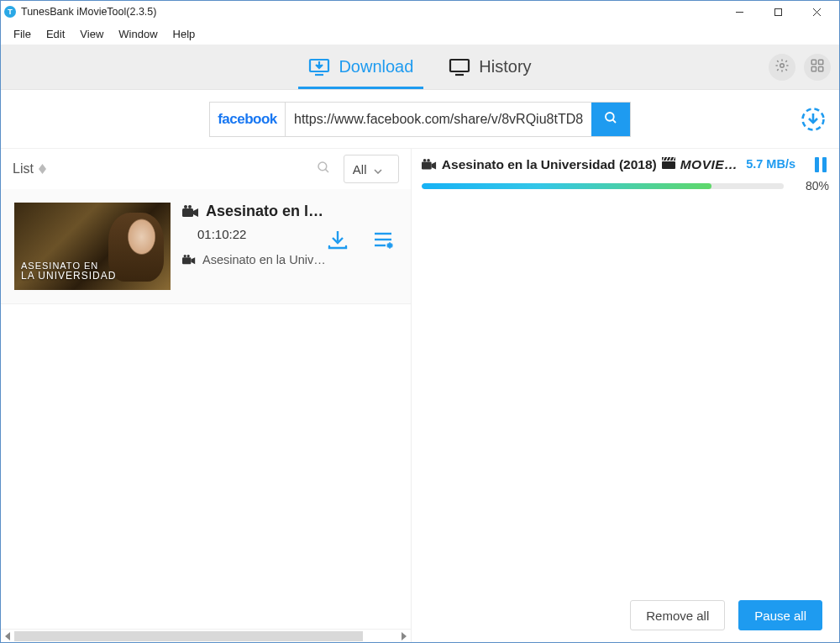  Describe the element at coordinates (403, 636) in the screenshot. I see `scroll-right-arrow` at that location.